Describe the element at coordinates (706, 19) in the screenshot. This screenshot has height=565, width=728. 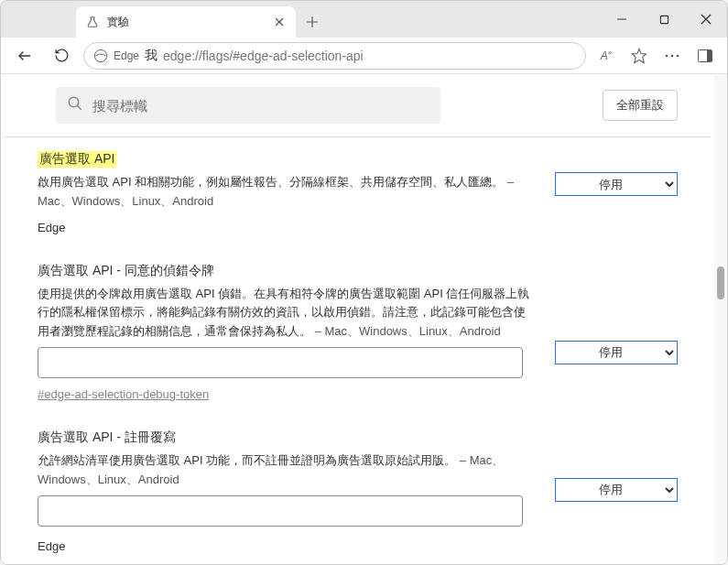
I see `close-window-button` at that location.